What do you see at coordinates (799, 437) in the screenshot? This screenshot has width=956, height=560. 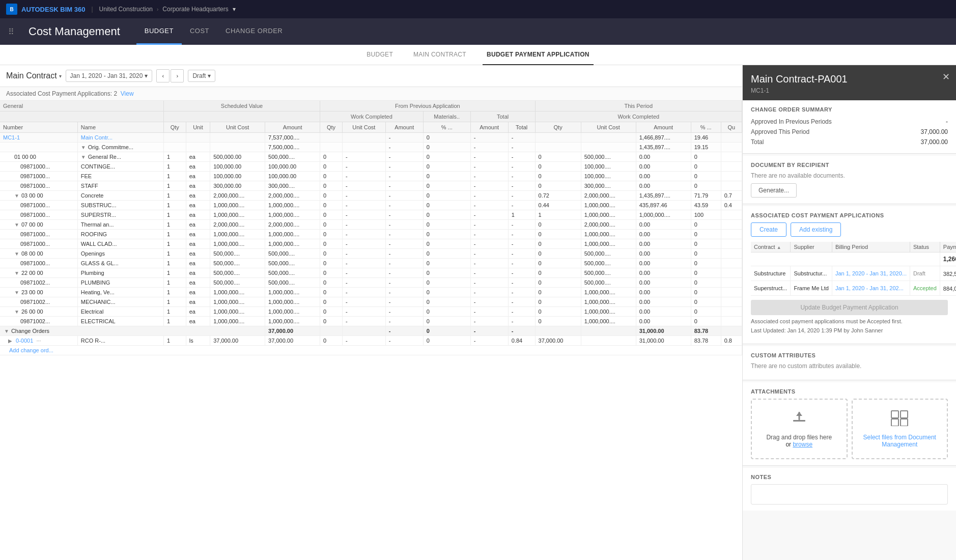 I see `drop-text: Drag and drop files here` at bounding box center [799, 437].